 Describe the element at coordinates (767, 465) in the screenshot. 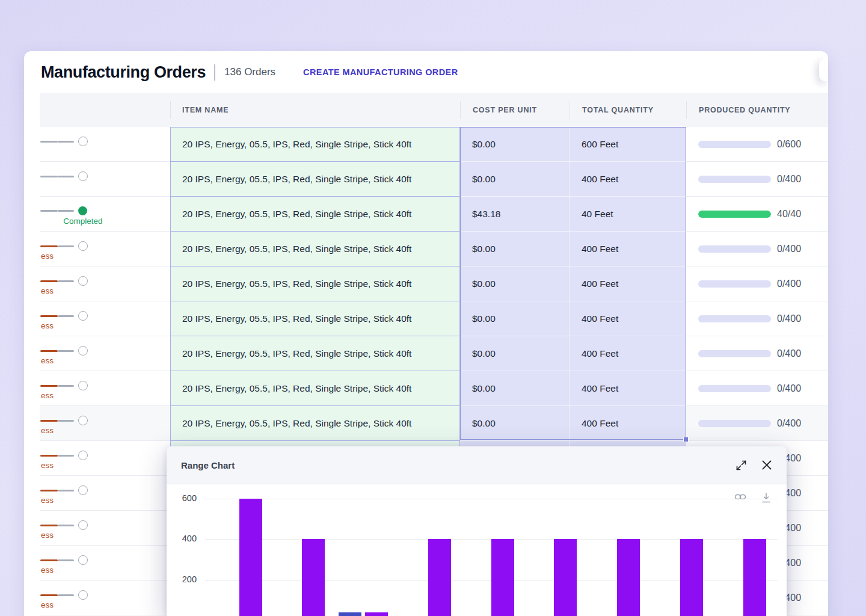

I see `close-icon` at that location.